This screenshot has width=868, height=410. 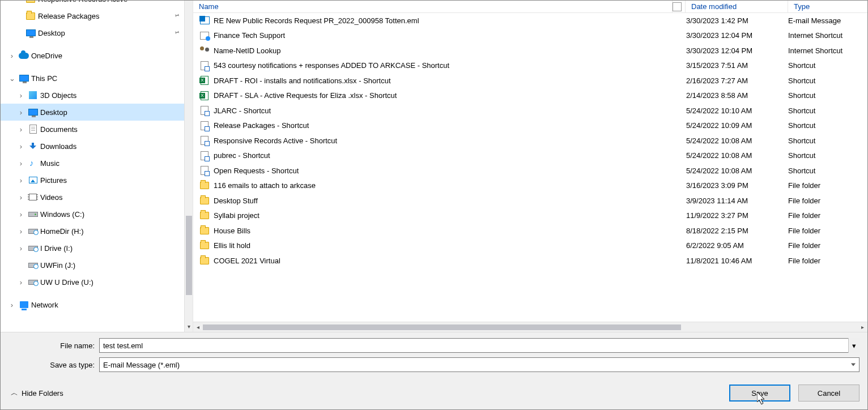 I want to click on chevron-up-icon: ︿, so click(x=15, y=393).